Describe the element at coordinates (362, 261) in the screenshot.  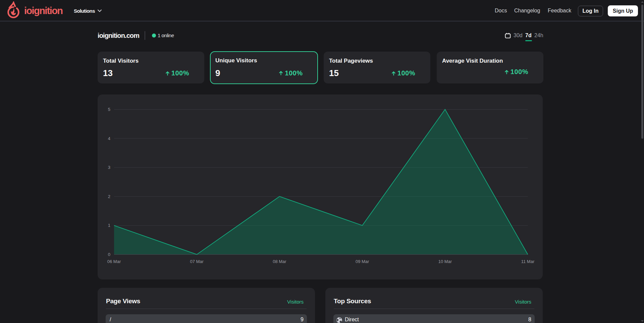
I see `svg-text: 09 Mar` at that location.